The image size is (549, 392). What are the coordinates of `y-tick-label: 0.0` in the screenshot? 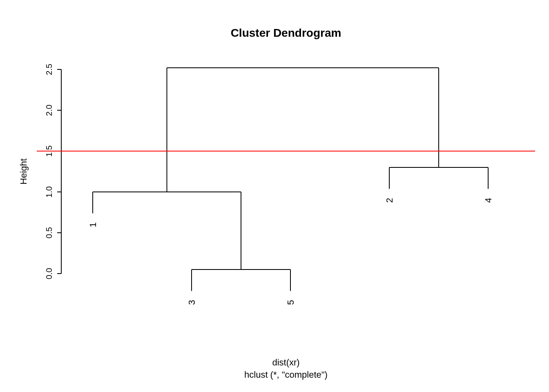 It's located at (49, 274).